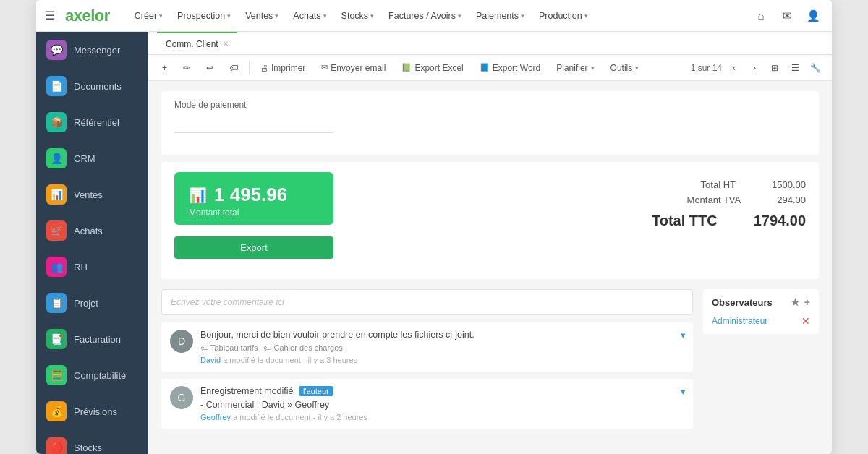 The width and height of the screenshot is (868, 454). What do you see at coordinates (56, 86) in the screenshot?
I see `documents-icon: 📄` at bounding box center [56, 86].